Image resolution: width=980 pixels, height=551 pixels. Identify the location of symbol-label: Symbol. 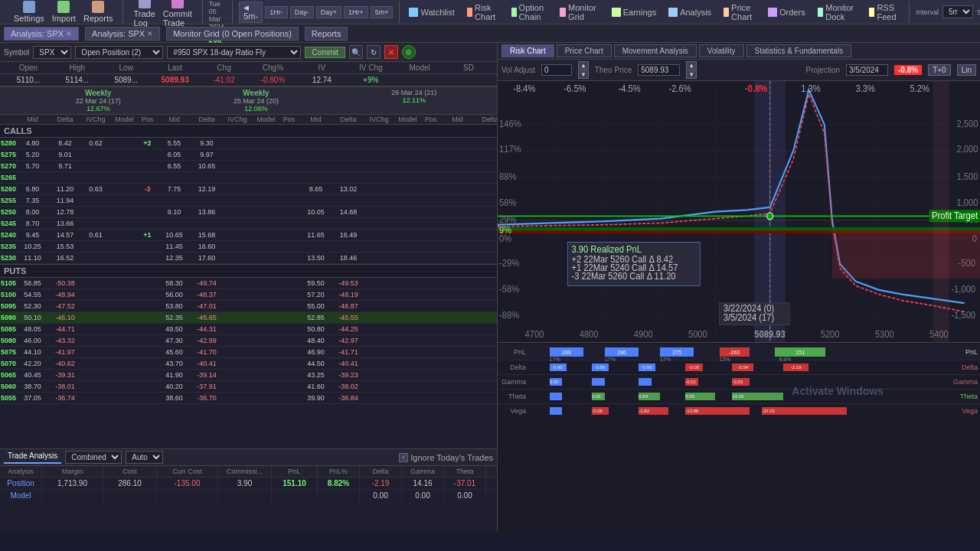
(17, 52).